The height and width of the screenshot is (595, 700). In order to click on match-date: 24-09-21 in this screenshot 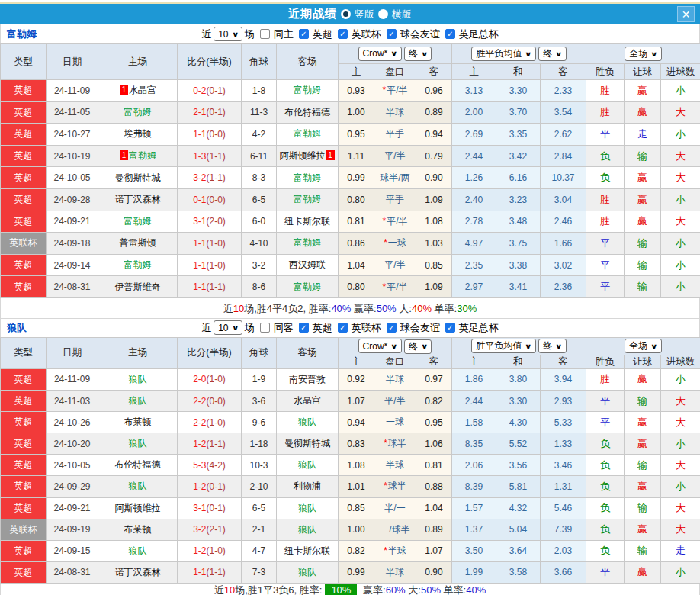, I will do `click(72, 221)`.